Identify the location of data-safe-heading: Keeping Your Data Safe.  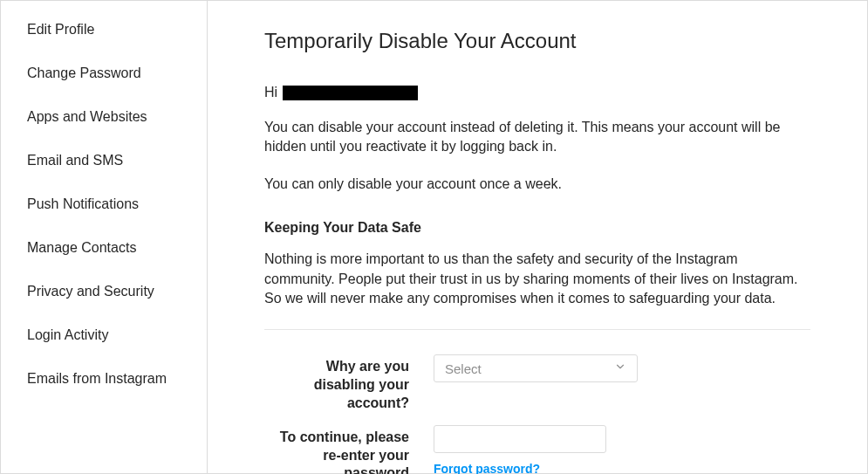
(537, 228).